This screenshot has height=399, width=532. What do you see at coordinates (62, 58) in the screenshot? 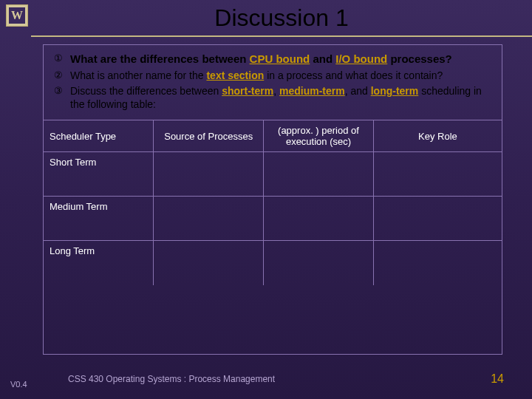
I see `question-number: ①` at bounding box center [62, 58].